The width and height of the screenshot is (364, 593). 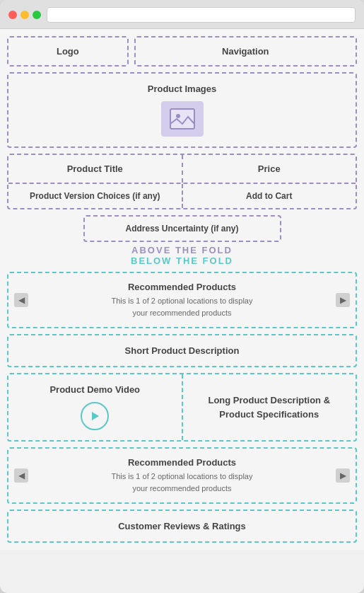 I want to click on recommended-bottom-arrow-right: ▶, so click(x=343, y=476).